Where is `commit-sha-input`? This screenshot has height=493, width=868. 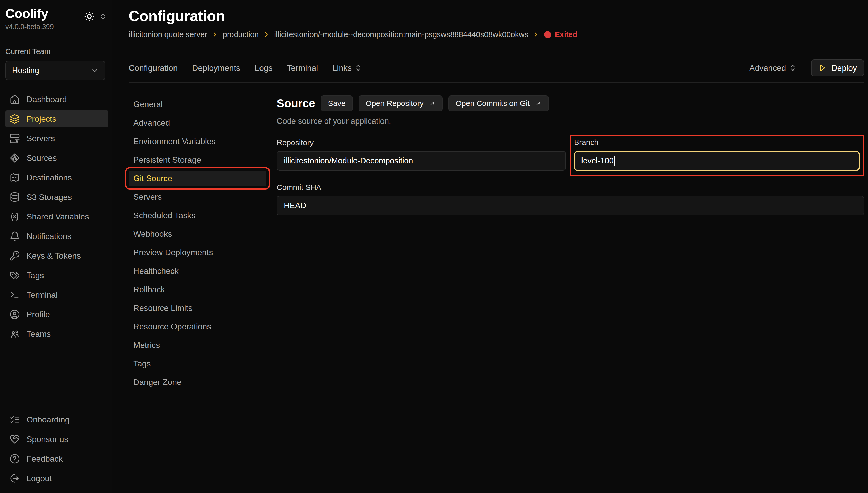
commit-sha-input is located at coordinates (570, 206).